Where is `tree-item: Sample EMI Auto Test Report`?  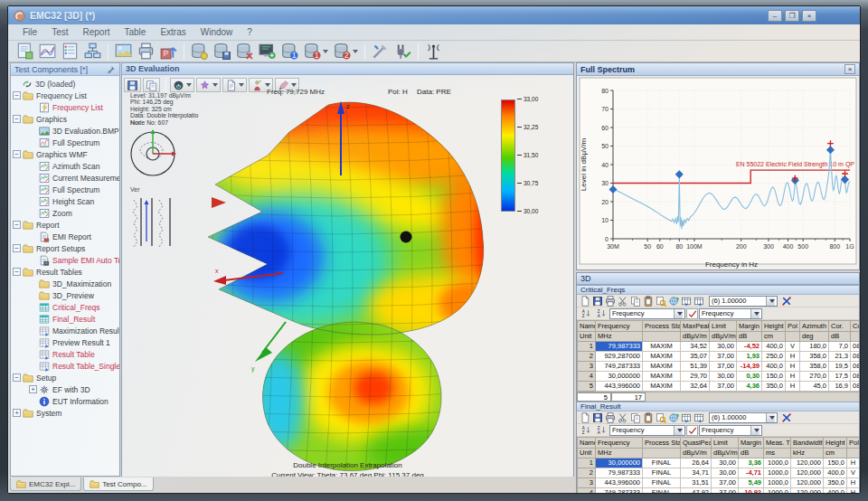 tree-item: Sample EMI Auto Test Report is located at coordinates (65, 260).